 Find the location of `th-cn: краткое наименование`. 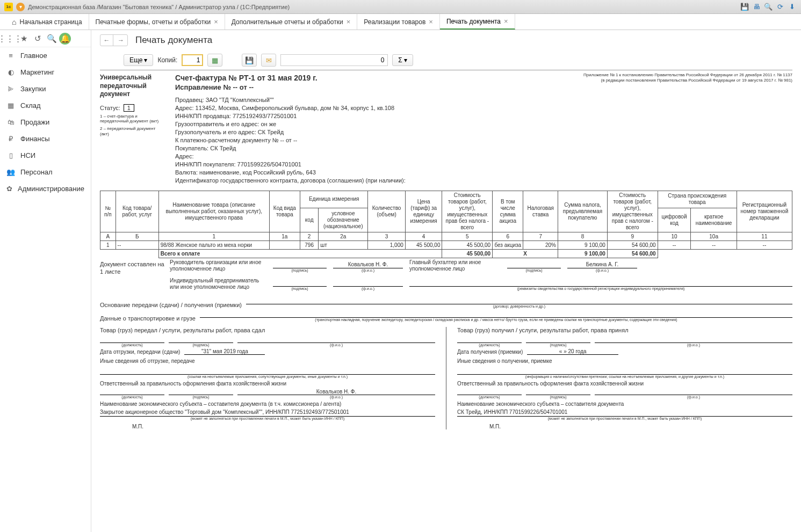

th-cn: краткое наименование is located at coordinates (713, 220).